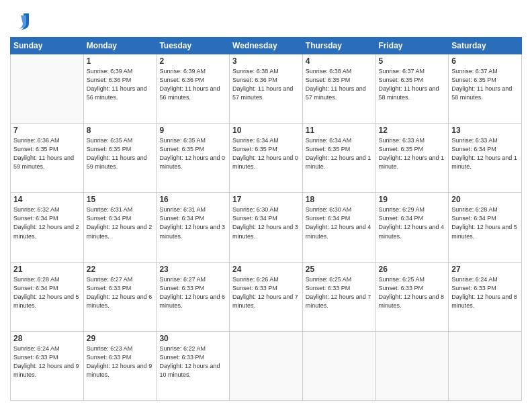 The width and height of the screenshot is (532, 411). I want to click on calendar-header-tuesday: Tuesday, so click(193, 46).